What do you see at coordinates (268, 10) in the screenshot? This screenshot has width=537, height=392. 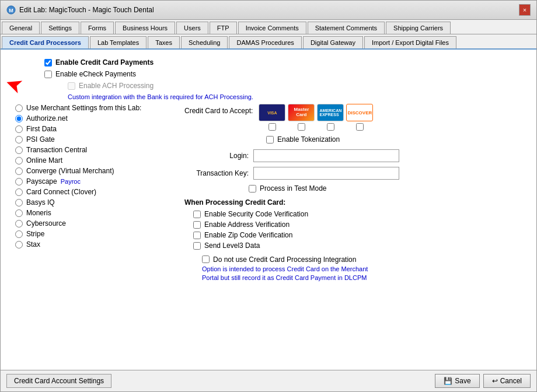 I see `title-bar: M Edit Lab: MagicTouch - Magic Touch Den…` at bounding box center [268, 10].